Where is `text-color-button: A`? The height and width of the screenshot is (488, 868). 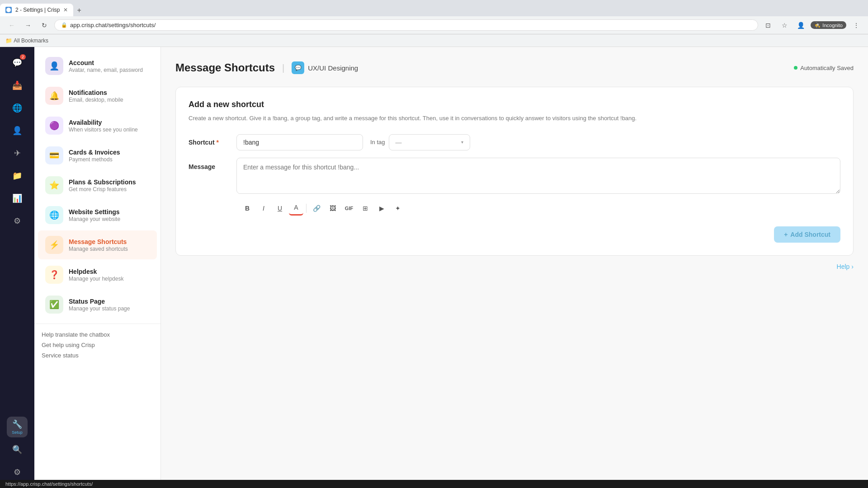
text-color-button: A is located at coordinates (296, 208).